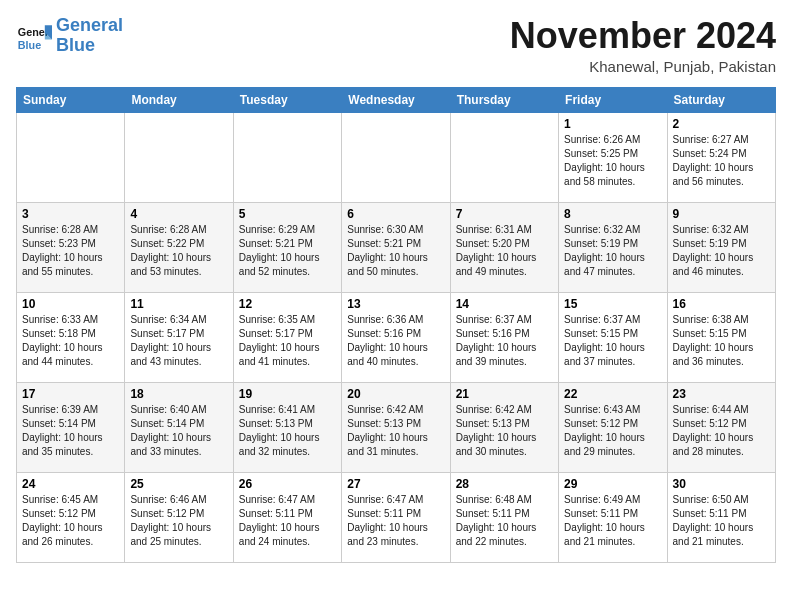 The image size is (792, 612). Describe the element at coordinates (288, 341) in the screenshot. I see `day-info: Sunrise: 6:35 AMSunset: 5:17 PMDaylight:…` at that location.